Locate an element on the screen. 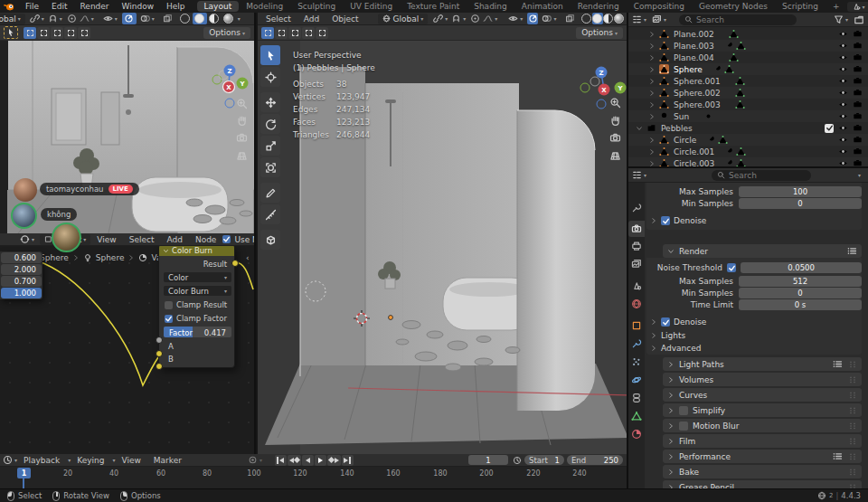 This screenshot has height=502, width=868. clamp-factor-checkbox is located at coordinates (168, 318).